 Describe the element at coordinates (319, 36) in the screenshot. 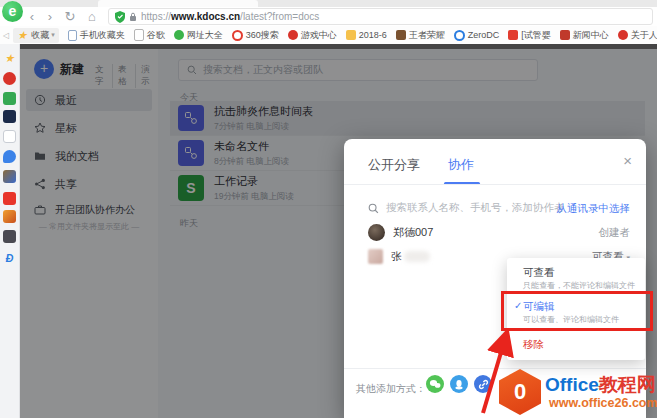

I see `bookmark-label: 游戏中心` at that location.